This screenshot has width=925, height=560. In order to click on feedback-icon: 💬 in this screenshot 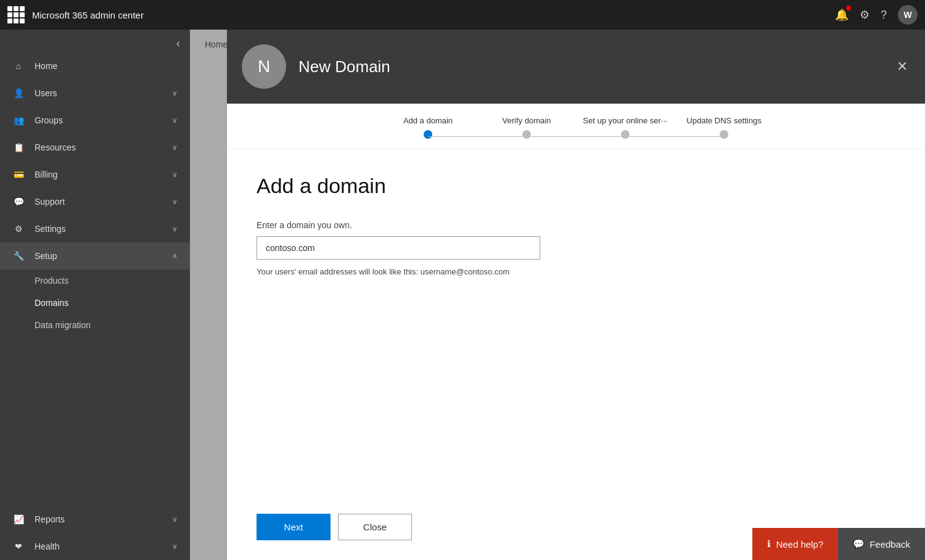, I will do `click(858, 544)`.